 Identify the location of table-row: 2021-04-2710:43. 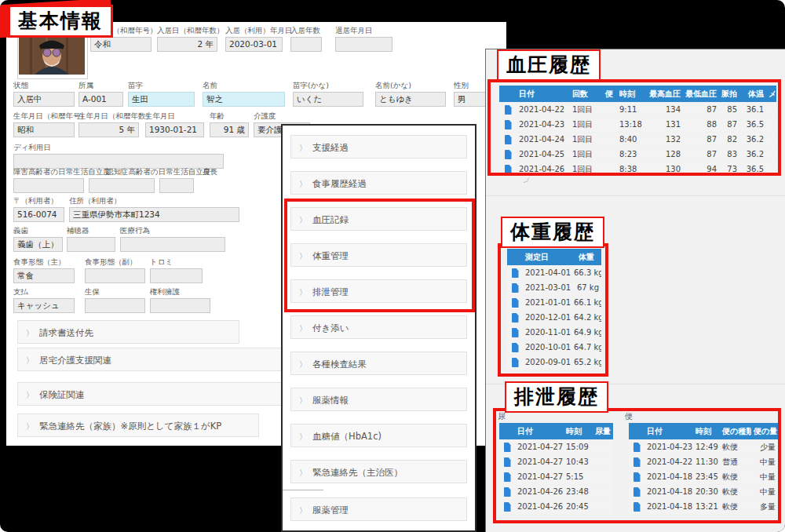
(556, 462).